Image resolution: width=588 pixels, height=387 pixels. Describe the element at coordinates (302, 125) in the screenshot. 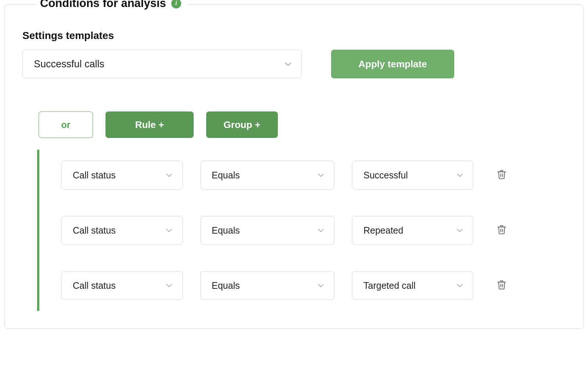

I see `rules-toolbar: or Rule + Group +` at that location.